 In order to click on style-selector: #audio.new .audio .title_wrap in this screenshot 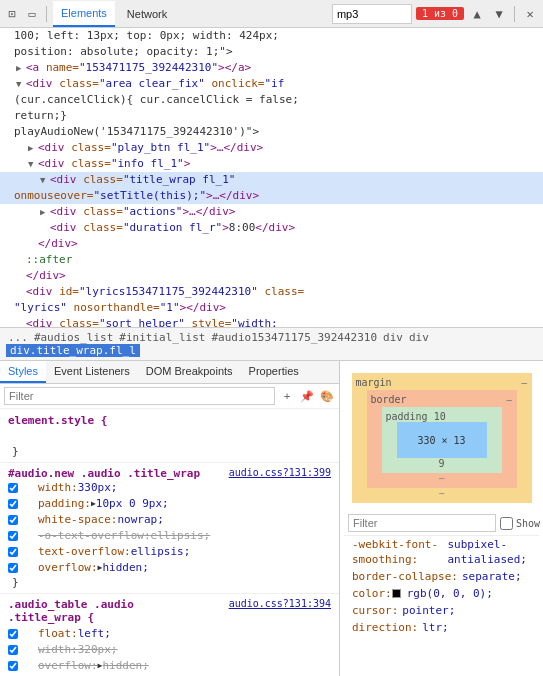, I will do `click(104, 474)`.